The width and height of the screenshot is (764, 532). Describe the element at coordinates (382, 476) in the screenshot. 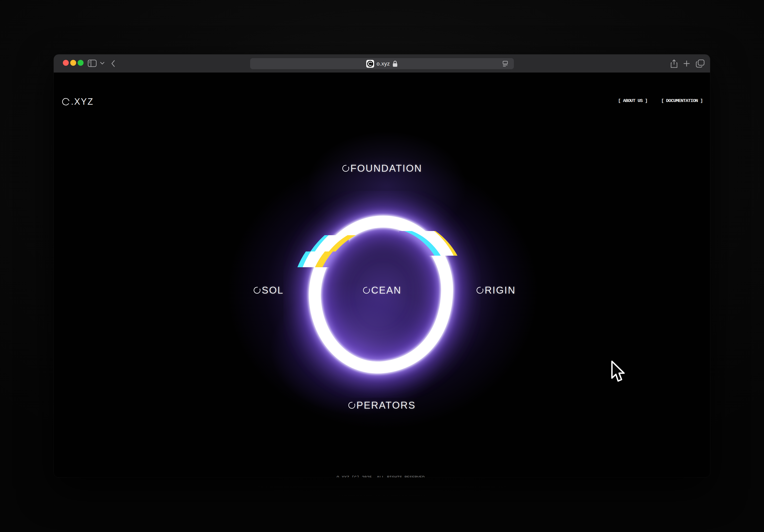

I see `copyright-line: O.XYZ [C] 2025. ALL RIGHTS RESERVED.` at that location.